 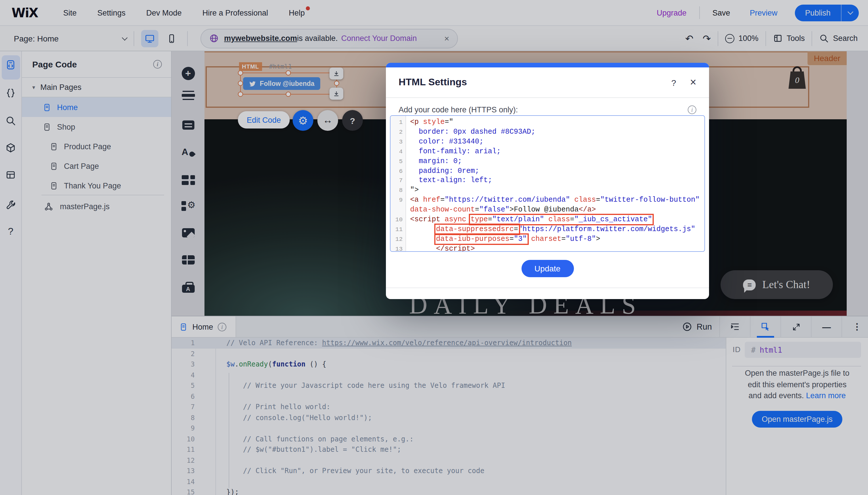 What do you see at coordinates (204, 327) in the screenshot?
I see `tab-home: Home i` at bounding box center [204, 327].